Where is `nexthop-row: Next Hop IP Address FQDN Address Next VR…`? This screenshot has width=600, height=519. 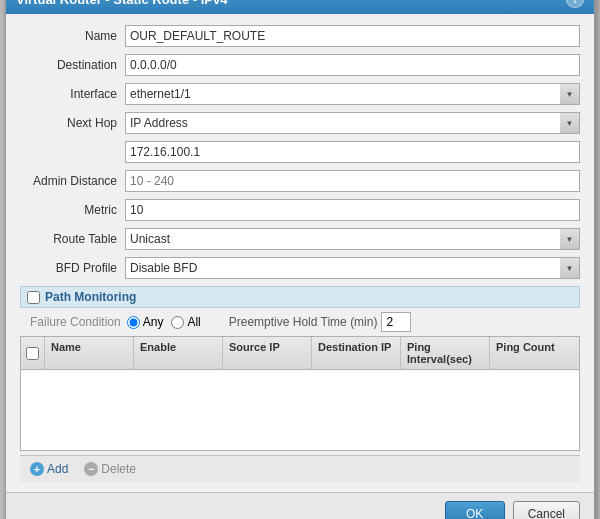
nexthop-row: Next Hop IP Address FQDN Address Next VR… is located at coordinates (300, 123).